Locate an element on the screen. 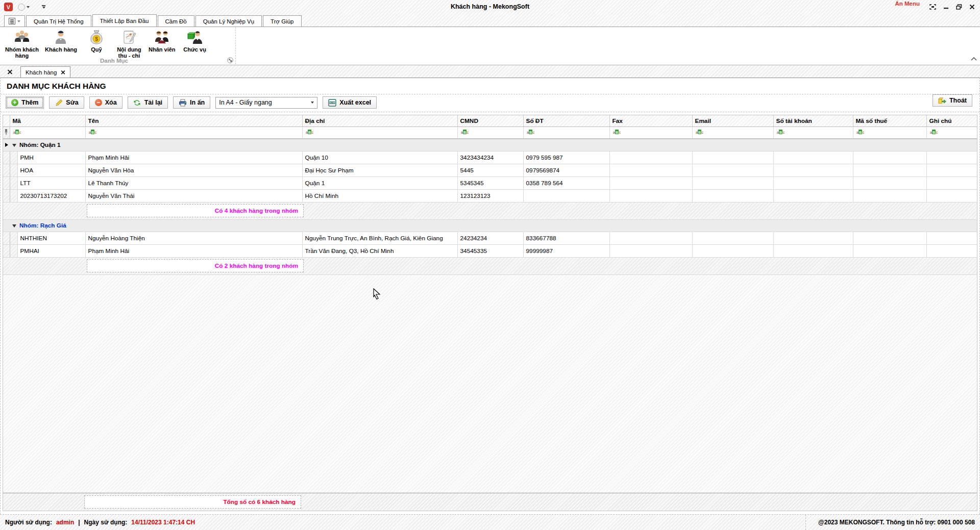  filter-cell-fax: aBc is located at coordinates (651, 133).